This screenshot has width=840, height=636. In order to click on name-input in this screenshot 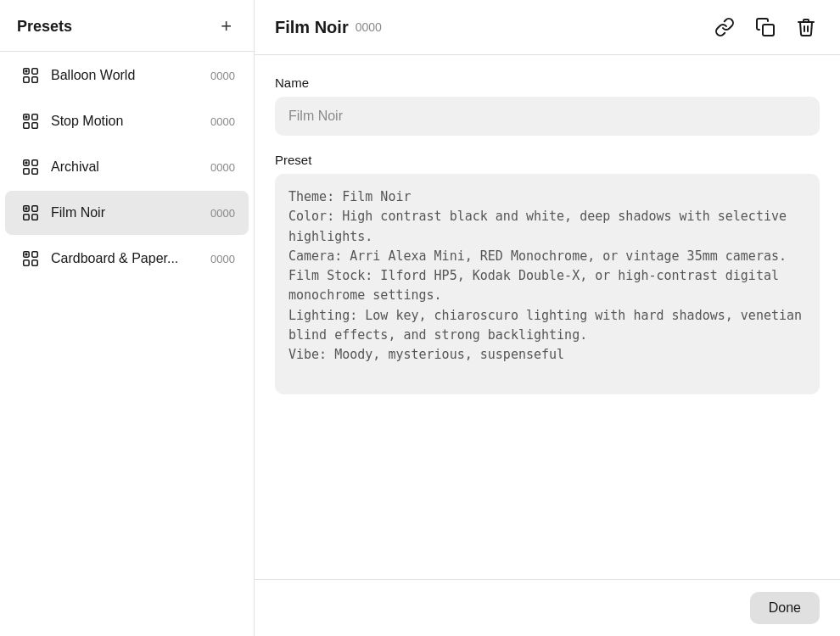, I will do `click(547, 116)`.